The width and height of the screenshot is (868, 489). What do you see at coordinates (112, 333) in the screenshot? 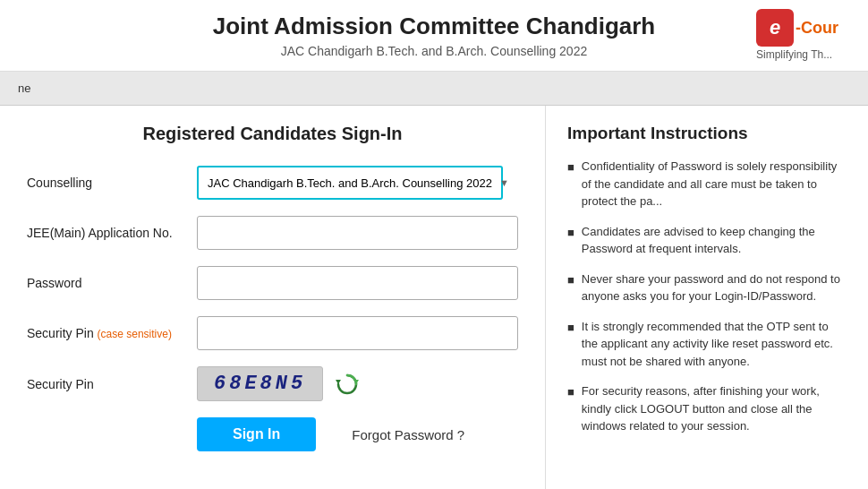
I see `security-pin-input-label: Security Pin (case sensitive)` at bounding box center [112, 333].